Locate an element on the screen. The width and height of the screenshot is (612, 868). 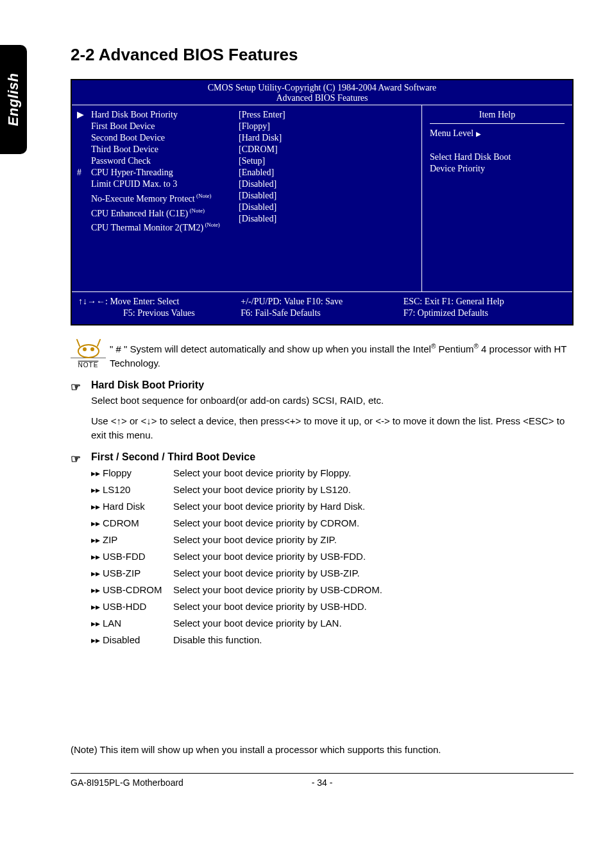
section-paragraph: Select boot sequence for onboard(or add-… is located at coordinates (332, 401).